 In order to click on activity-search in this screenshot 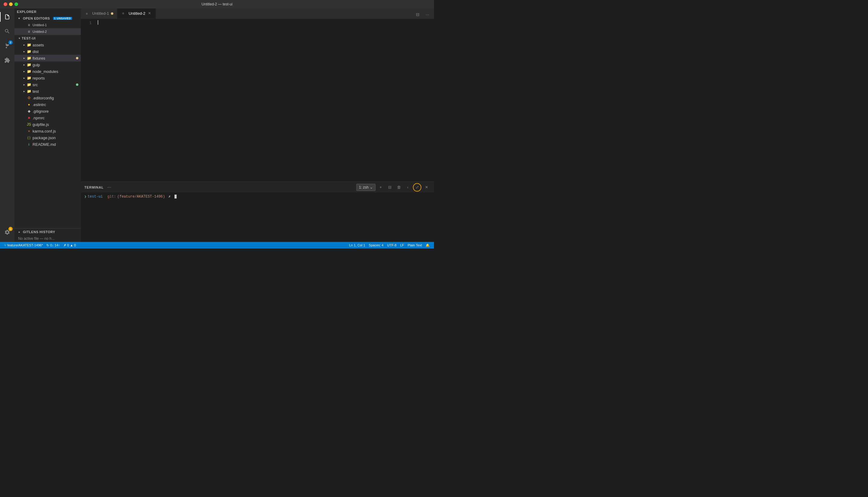, I will do `click(7, 31)`.